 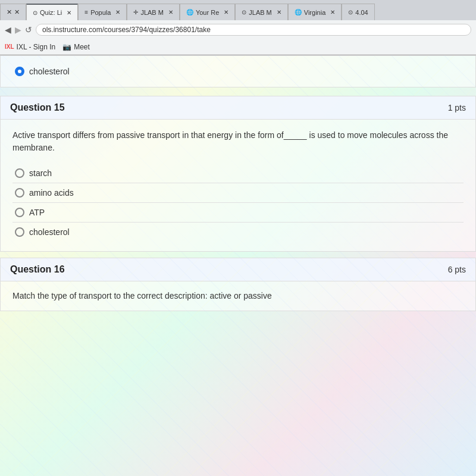 What do you see at coordinates (238, 108) in the screenshot?
I see `question15-header: Question 15 1 pts` at bounding box center [238, 108].